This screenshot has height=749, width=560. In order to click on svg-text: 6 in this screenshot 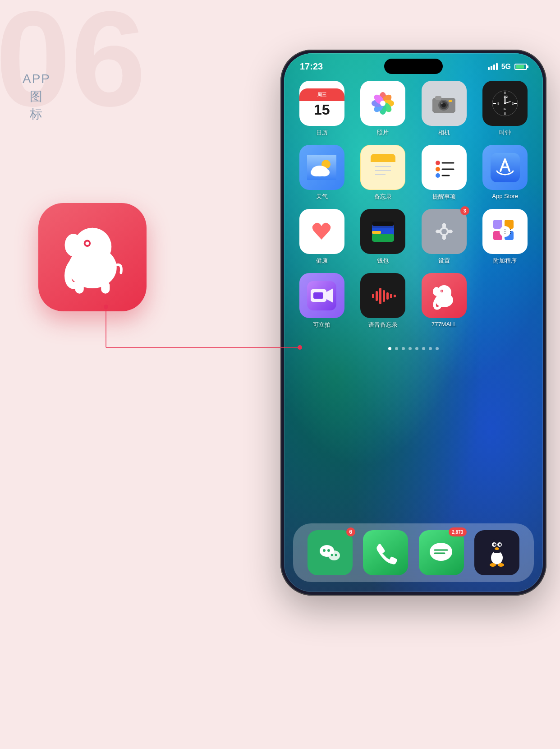, I will do `click(505, 109)`.